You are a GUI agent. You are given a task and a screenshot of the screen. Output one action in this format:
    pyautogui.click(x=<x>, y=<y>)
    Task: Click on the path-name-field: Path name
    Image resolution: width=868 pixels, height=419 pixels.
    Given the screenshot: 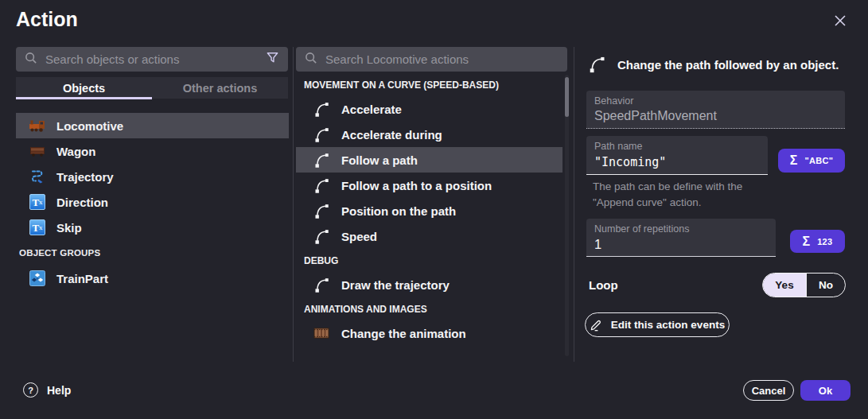 What is the action you would take?
    pyautogui.click(x=677, y=156)
    